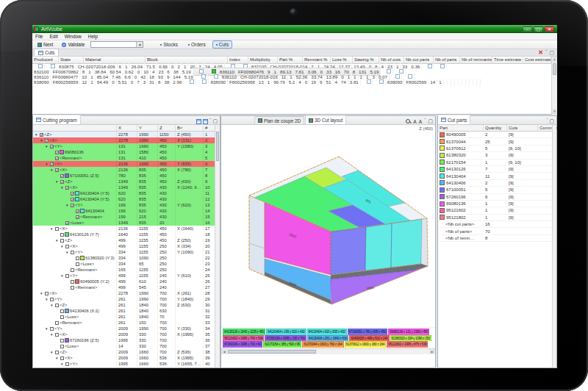  Describe the element at coordinates (126, 317) in the screenshot. I see `tree-row: <Loss>26118407032` at that location.